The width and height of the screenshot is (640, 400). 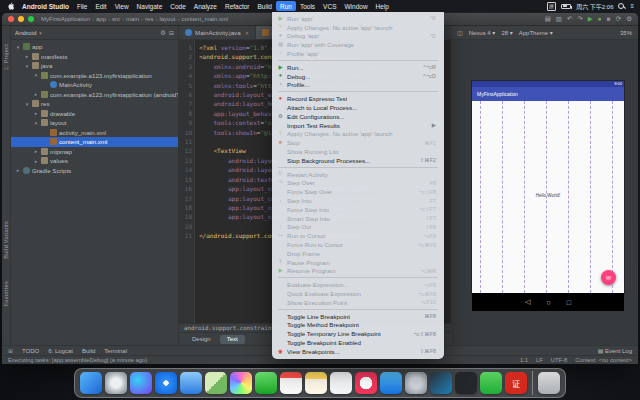 What do you see at coordinates (316, 383) in the screenshot?
I see `dock-icon-notes` at bounding box center [316, 383].